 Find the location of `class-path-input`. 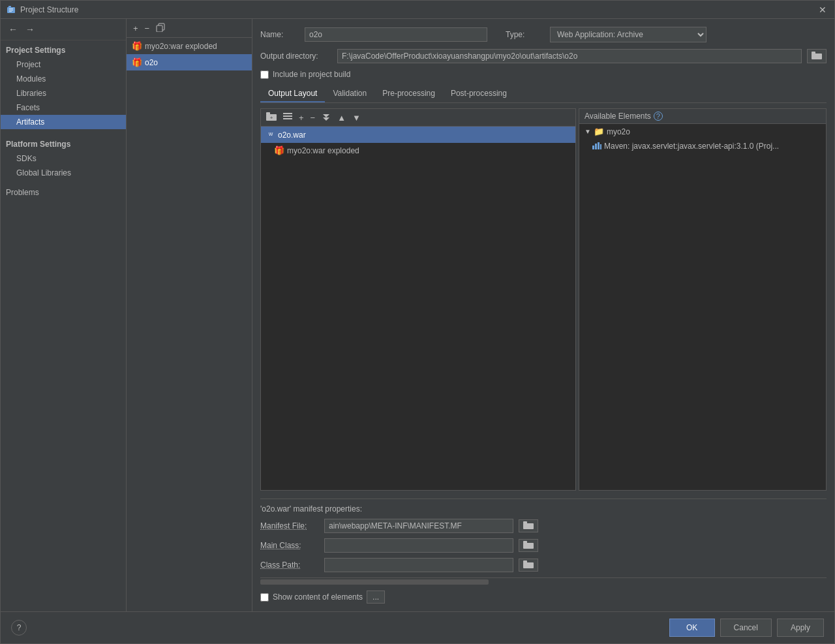

class-path-input is located at coordinates (419, 565).